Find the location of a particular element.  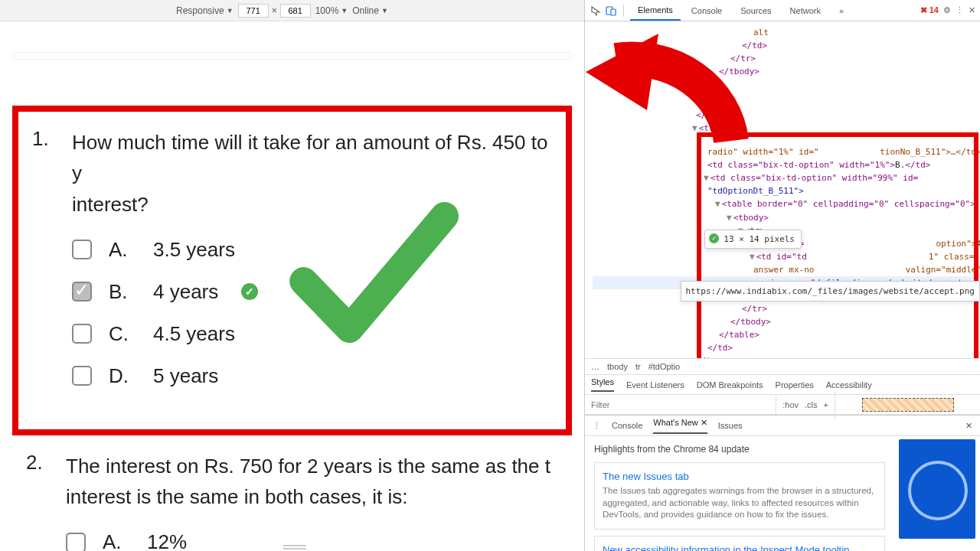

tab-console: Console is located at coordinates (707, 11).